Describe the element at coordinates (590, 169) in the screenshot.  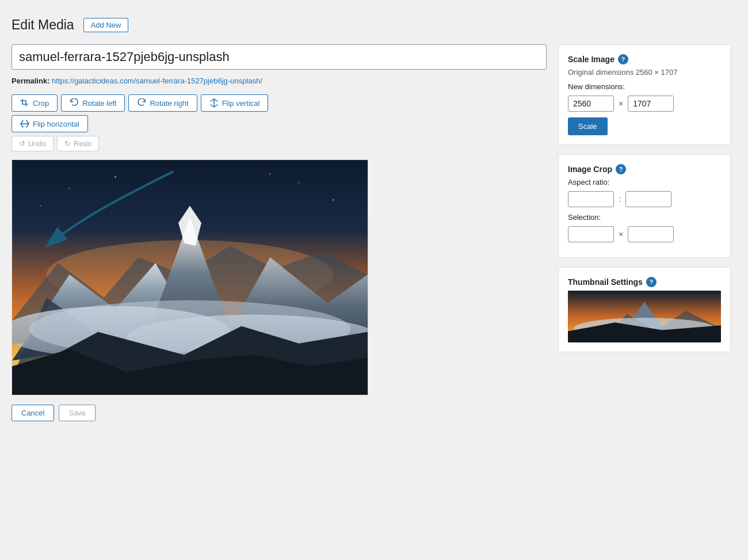
I see `image-crop-title: Image Crop` at that location.